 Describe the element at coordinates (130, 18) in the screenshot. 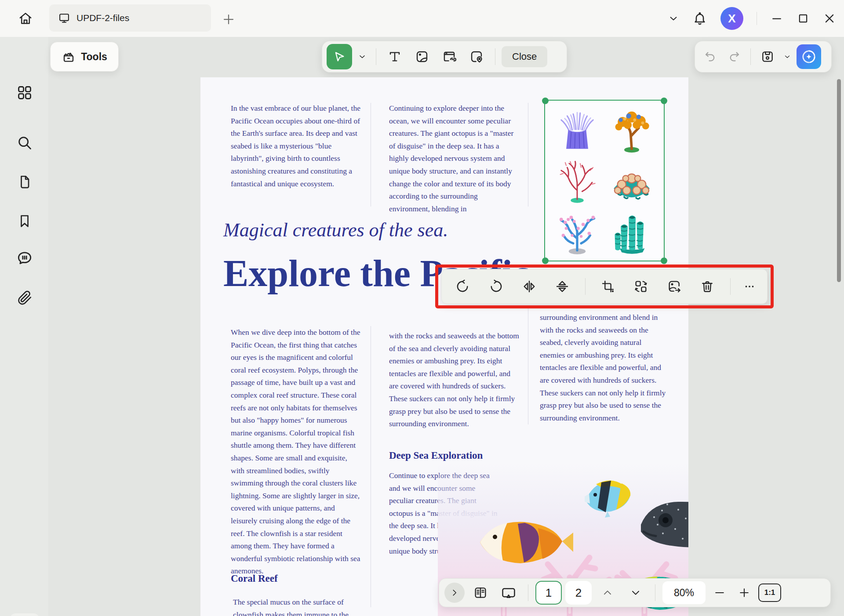

I see `document-tab: UPDF-2-files` at that location.